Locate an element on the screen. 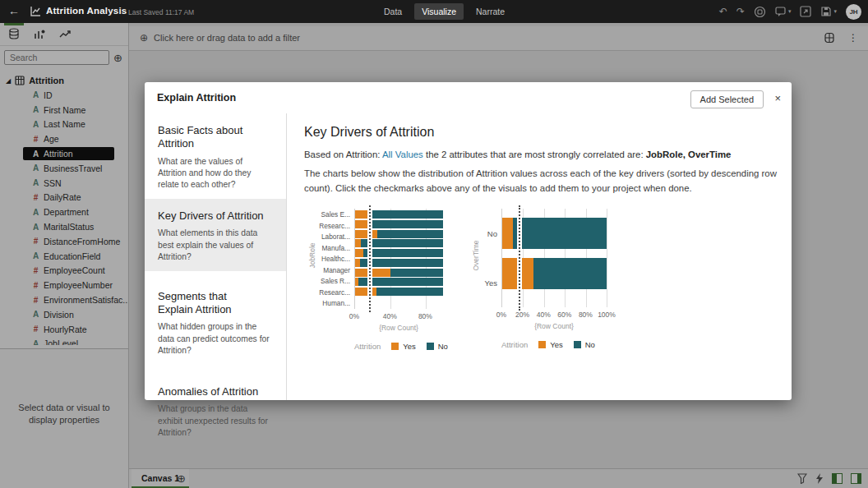 The width and height of the screenshot is (868, 488). user-avatar: JH is located at coordinates (853, 12).